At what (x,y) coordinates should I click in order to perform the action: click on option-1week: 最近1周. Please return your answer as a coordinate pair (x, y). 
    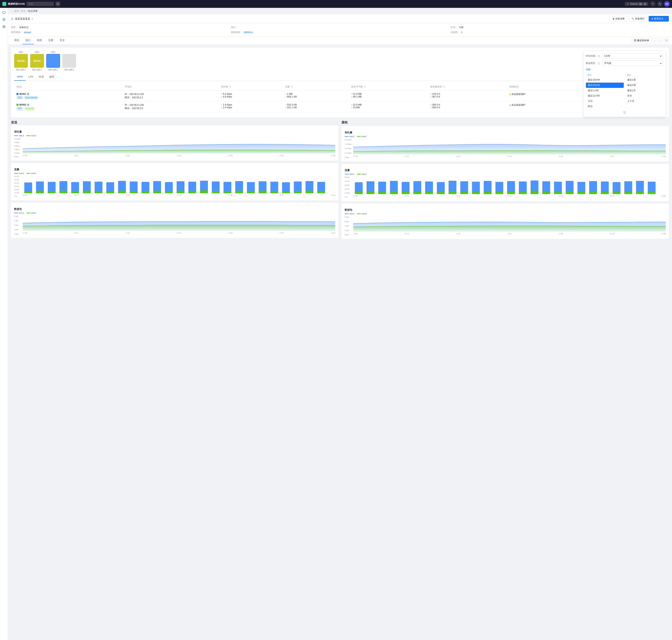
    Looking at the image, I should click on (644, 80).